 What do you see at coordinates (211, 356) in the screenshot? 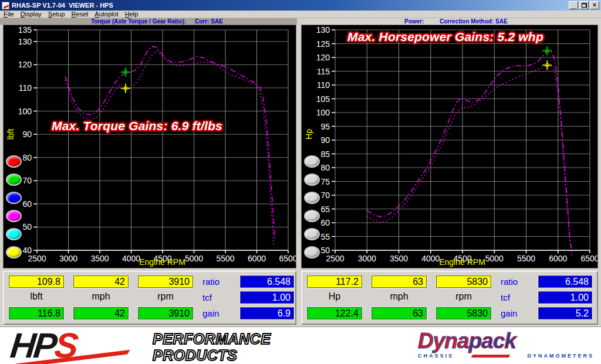
I see `hps-tagline-line2: PRODUCTS` at bounding box center [211, 356].